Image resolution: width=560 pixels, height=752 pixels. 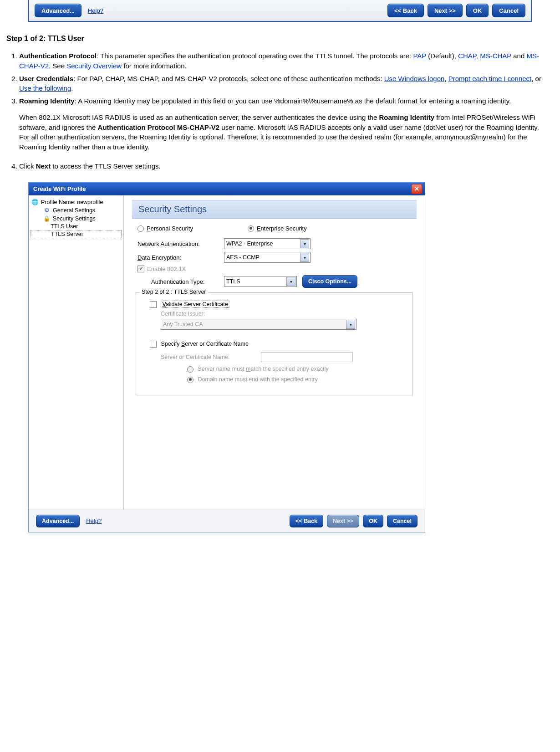 What do you see at coordinates (76, 219) in the screenshot?
I see `nav-security-settings: 🔒 Security Settings` at bounding box center [76, 219].